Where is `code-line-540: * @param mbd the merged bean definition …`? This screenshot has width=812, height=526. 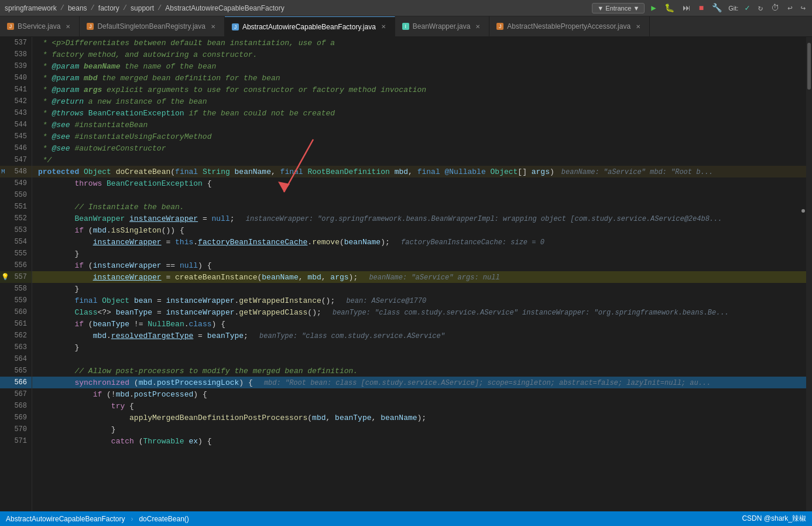 code-line-540: * @param mbd the merged bean definition … is located at coordinates (422, 78).